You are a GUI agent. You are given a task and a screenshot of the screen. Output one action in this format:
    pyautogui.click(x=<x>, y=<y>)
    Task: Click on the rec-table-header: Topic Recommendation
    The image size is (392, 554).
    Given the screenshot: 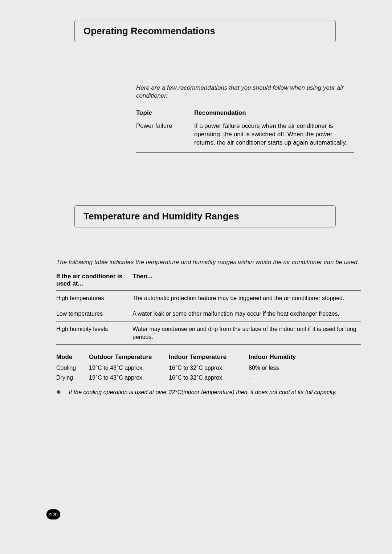 What is the action you would take?
    pyautogui.click(x=245, y=113)
    